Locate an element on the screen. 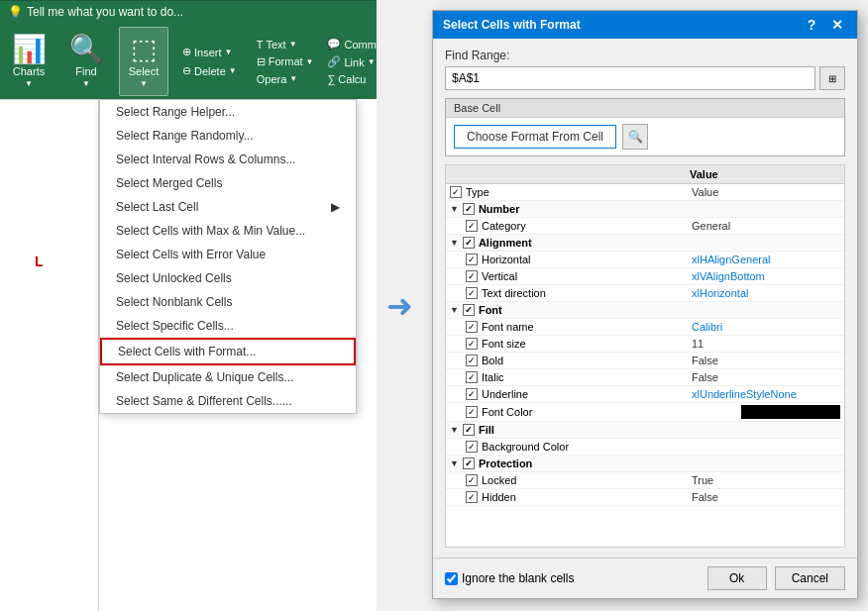 The height and width of the screenshot is (611, 868). charts-button: 📊 Charts ▼ is located at coordinates (29, 61).